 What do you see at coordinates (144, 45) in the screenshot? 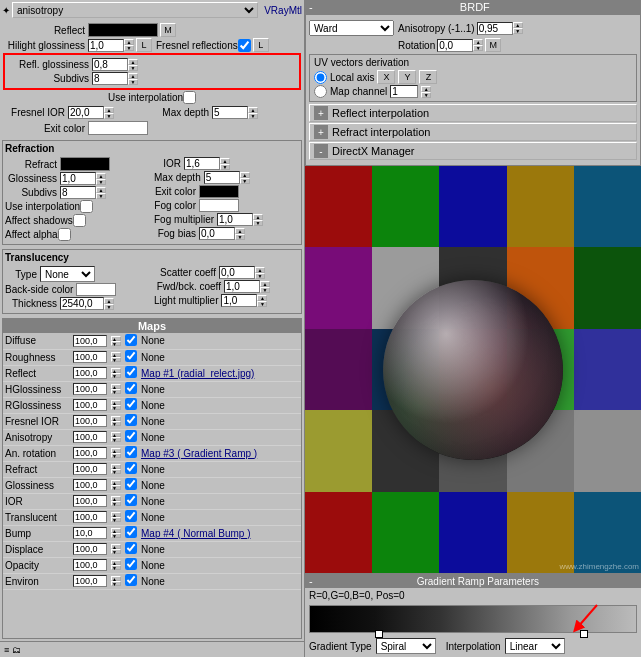
I see `hilight-l-btn: L` at bounding box center [144, 45].